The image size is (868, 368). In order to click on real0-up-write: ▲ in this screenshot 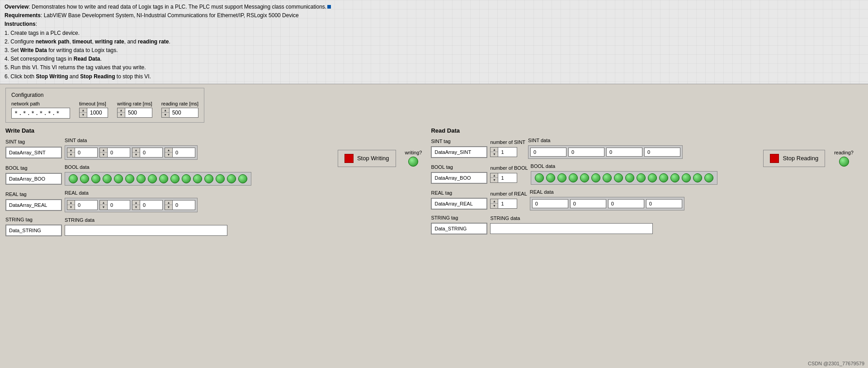, I will do `click(71, 203)`.